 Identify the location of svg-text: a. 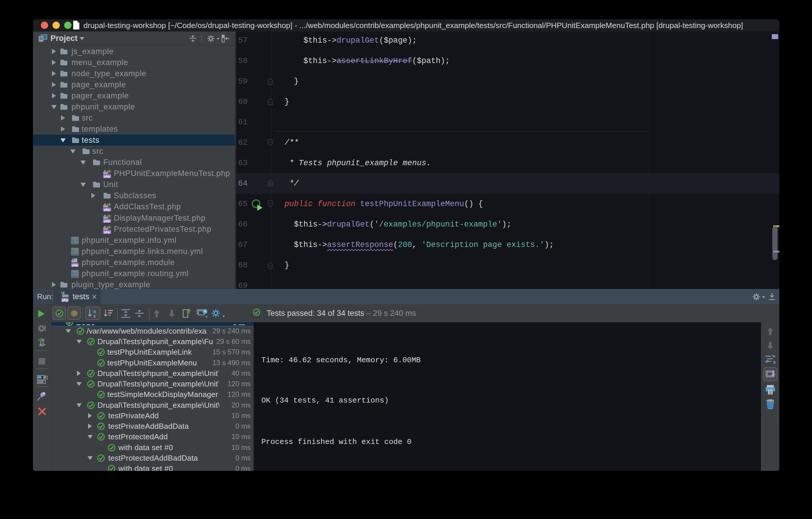
(95, 311).